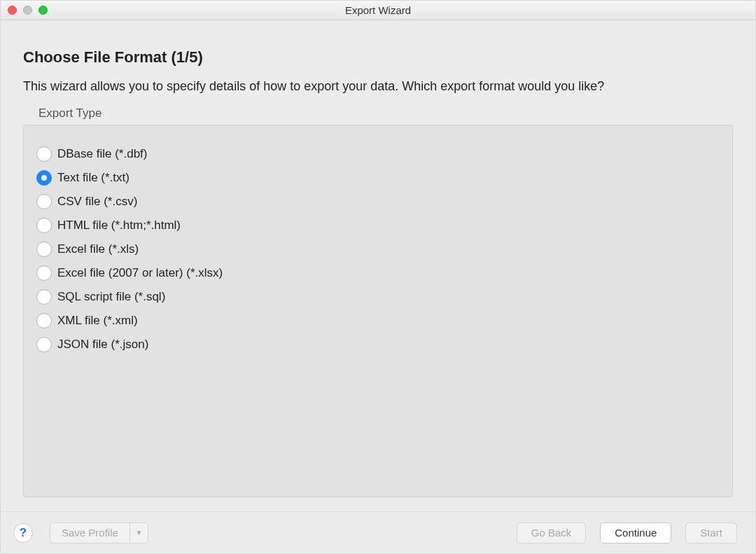 The image size is (756, 554). What do you see at coordinates (378, 202) in the screenshot?
I see `option-csv: CSV file (*.csv)` at bounding box center [378, 202].